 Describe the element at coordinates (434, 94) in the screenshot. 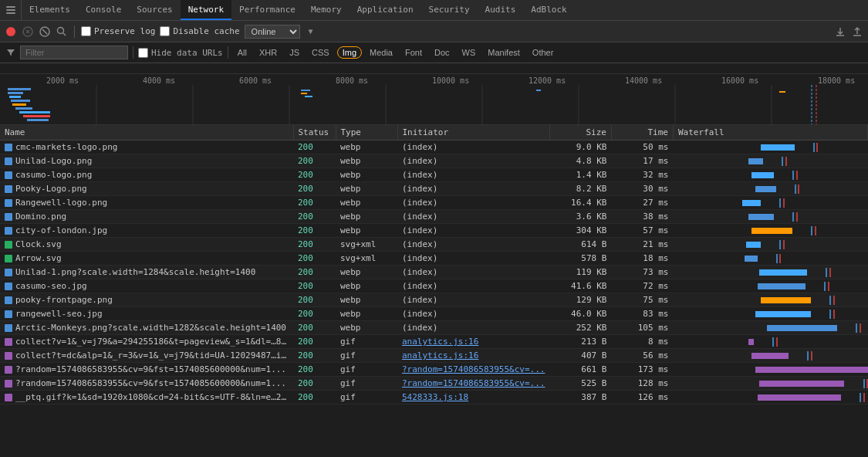

I see `timeline-area: 2000 ms 4000 ms 6000 ms 8000 ms 10000 ms…` at that location.